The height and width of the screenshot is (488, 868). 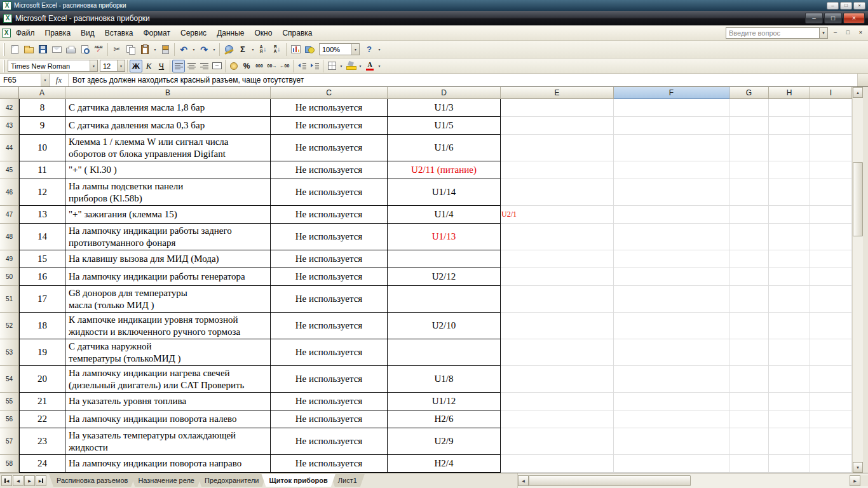 What do you see at coordinates (168, 93) in the screenshot?
I see `column-header-B: B` at bounding box center [168, 93].